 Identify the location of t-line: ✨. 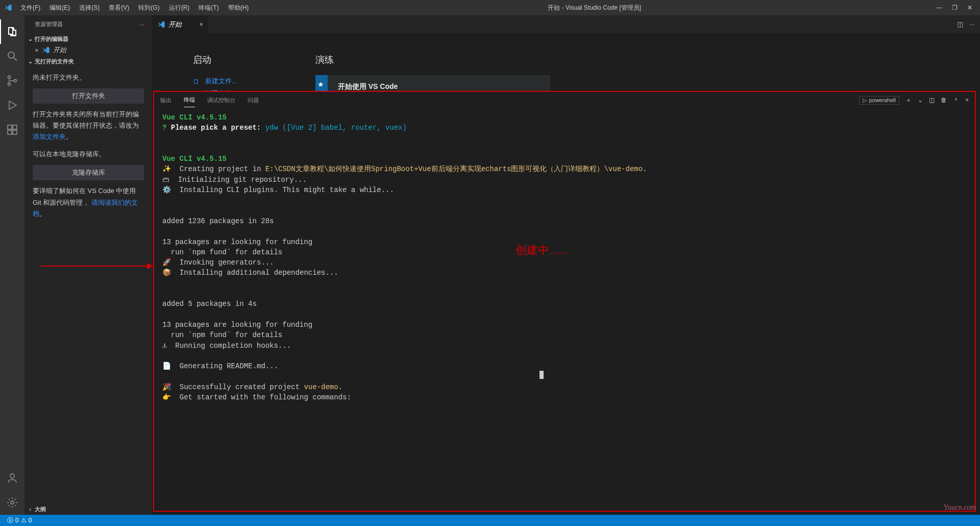
(166, 169).